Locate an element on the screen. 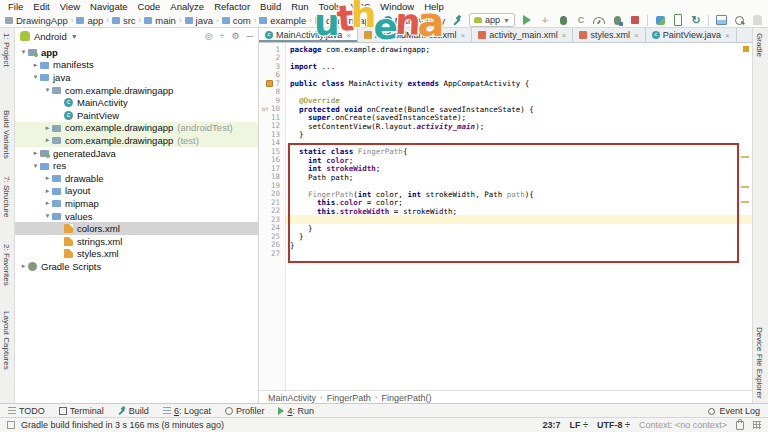  menu-item-help: Help is located at coordinates (434, 6).